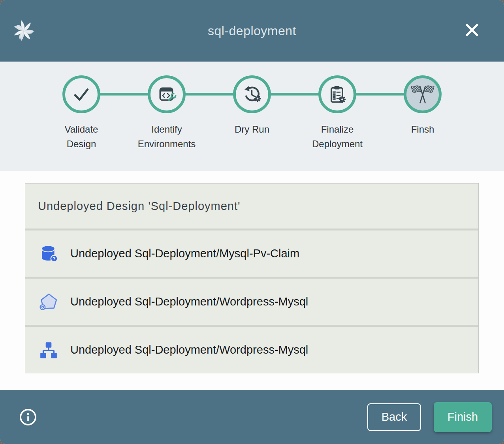 The height and width of the screenshot is (444, 504). I want to click on pinwheel-logo-icon, so click(24, 31).